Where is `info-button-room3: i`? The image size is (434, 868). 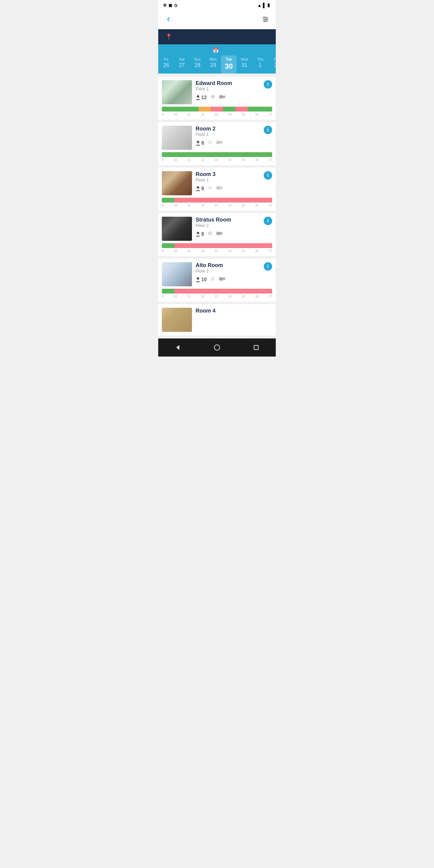 info-button-room3: i is located at coordinates (268, 175).